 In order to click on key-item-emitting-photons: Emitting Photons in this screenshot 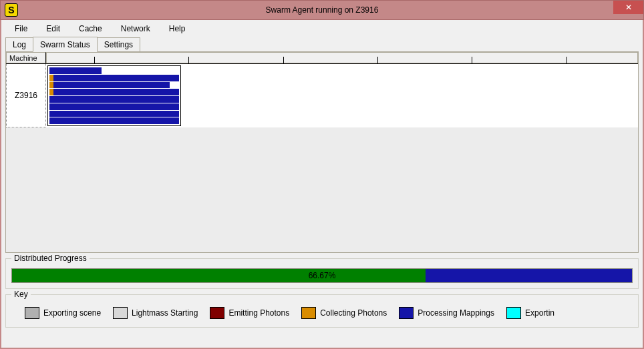, I will do `click(250, 313)`.